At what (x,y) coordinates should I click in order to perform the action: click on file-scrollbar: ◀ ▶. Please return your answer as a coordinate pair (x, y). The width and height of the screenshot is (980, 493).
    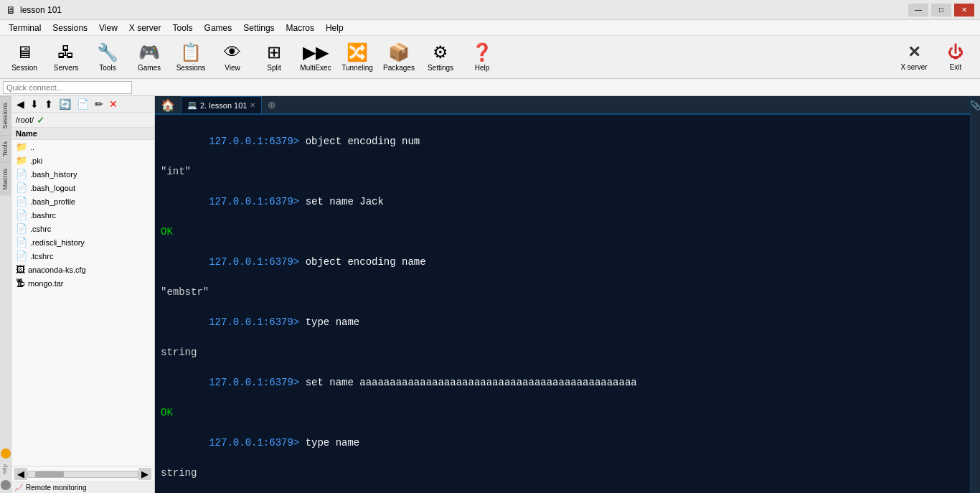
    Looking at the image, I should click on (83, 474).